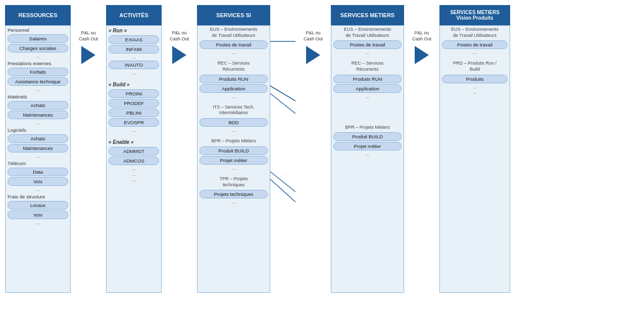  I want to click on pill-sm-application: Application, so click(368, 89).